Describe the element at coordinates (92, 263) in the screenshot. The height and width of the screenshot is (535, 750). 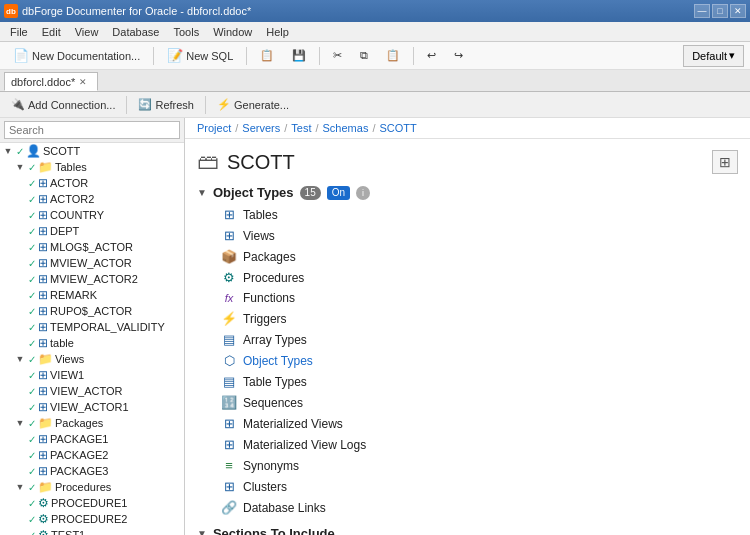
I see `tree-item-mview-actor: ✓⊞MVIEW_ACTOR` at that location.